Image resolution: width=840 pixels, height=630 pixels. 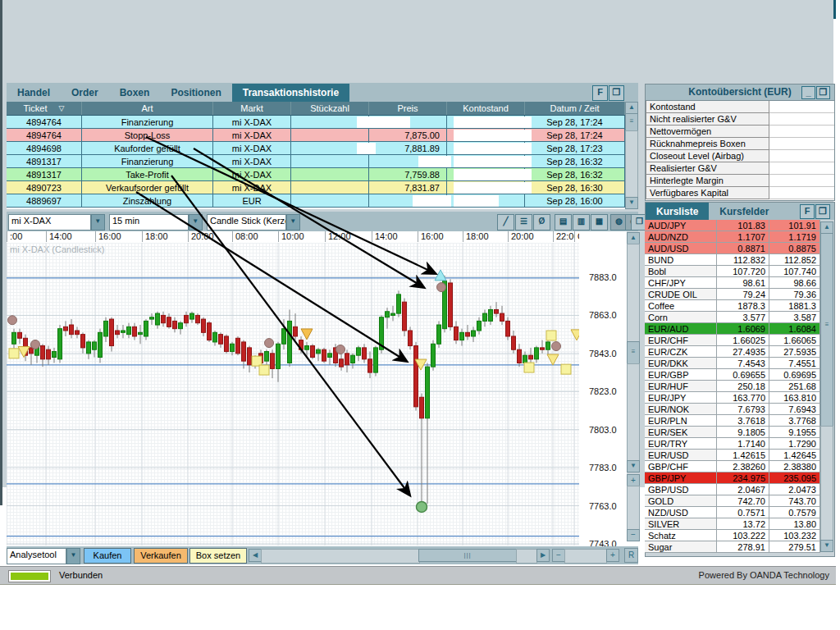 What do you see at coordinates (290, 93) in the screenshot?
I see `tab-transaktionshistorie: Transaktionshistorie` at bounding box center [290, 93].